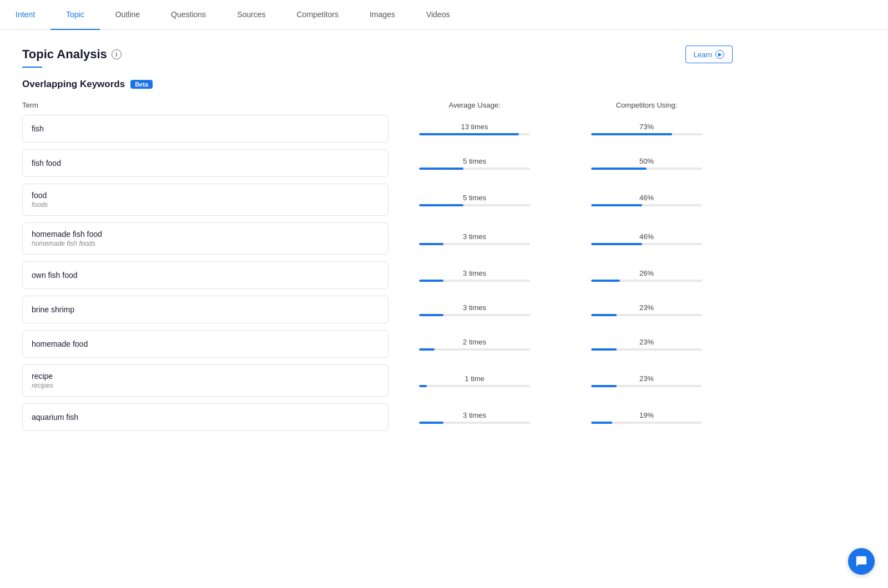 The image size is (888, 588). I want to click on keyword-row: homemade food 2 times 23%, so click(377, 344).